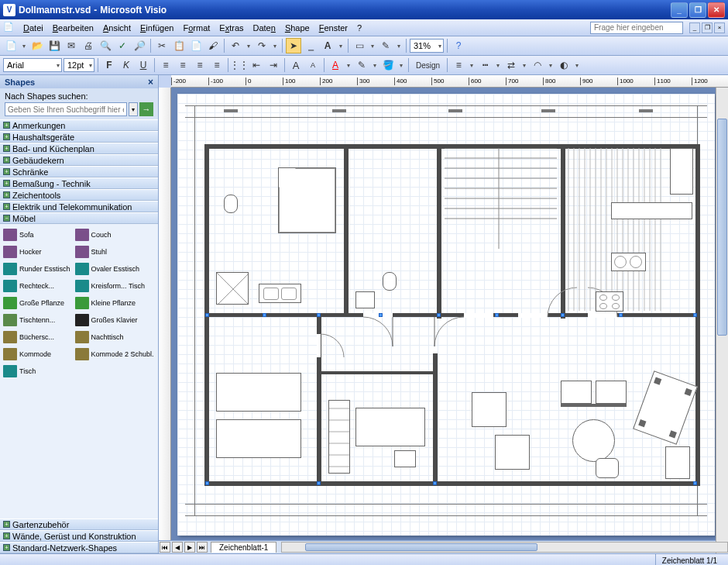  Describe the element at coordinates (37, 252) in the screenshot. I see `shape-stencil-item: Hocker` at that location.